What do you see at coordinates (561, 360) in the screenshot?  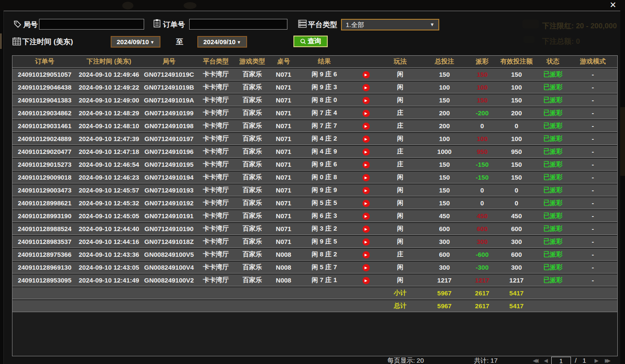 I see `current-page-box: 1` at bounding box center [561, 360].